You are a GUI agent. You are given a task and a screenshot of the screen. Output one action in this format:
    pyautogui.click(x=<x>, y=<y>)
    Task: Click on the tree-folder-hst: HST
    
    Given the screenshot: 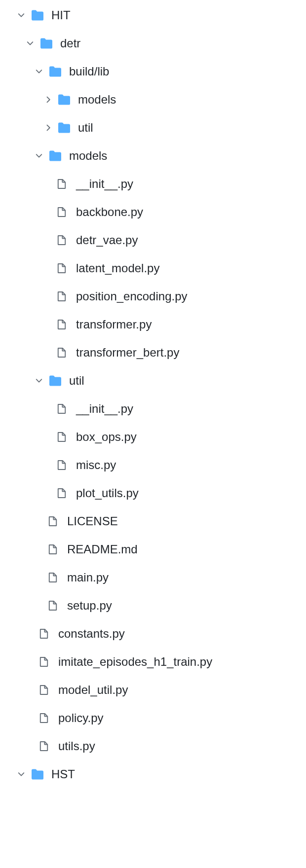 What is the action you would take?
    pyautogui.click(x=153, y=774)
    